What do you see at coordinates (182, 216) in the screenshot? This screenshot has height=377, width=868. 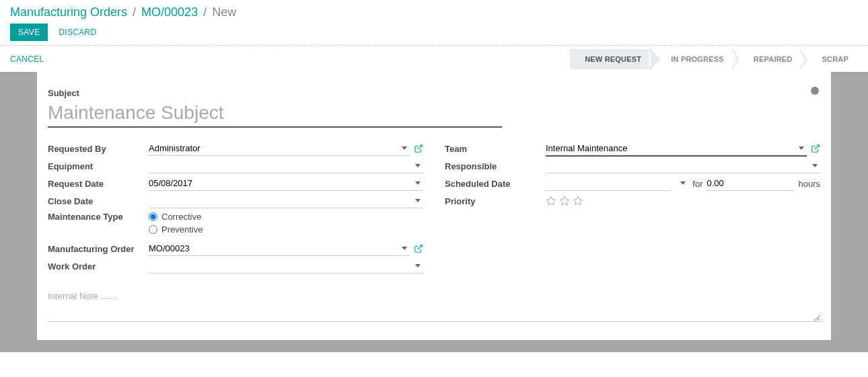 I see `radio-corrective-label: Corrective` at bounding box center [182, 216].